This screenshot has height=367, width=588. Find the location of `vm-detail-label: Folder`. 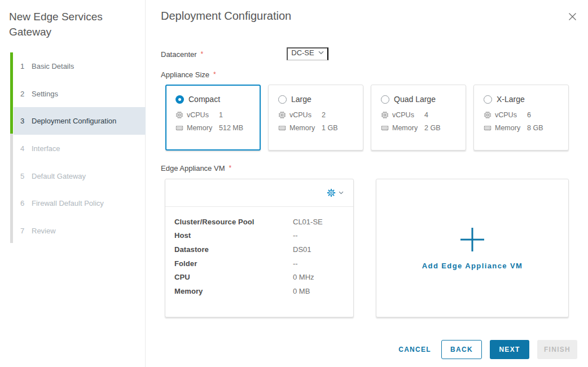

vm-detail-label: Folder is located at coordinates (234, 264).